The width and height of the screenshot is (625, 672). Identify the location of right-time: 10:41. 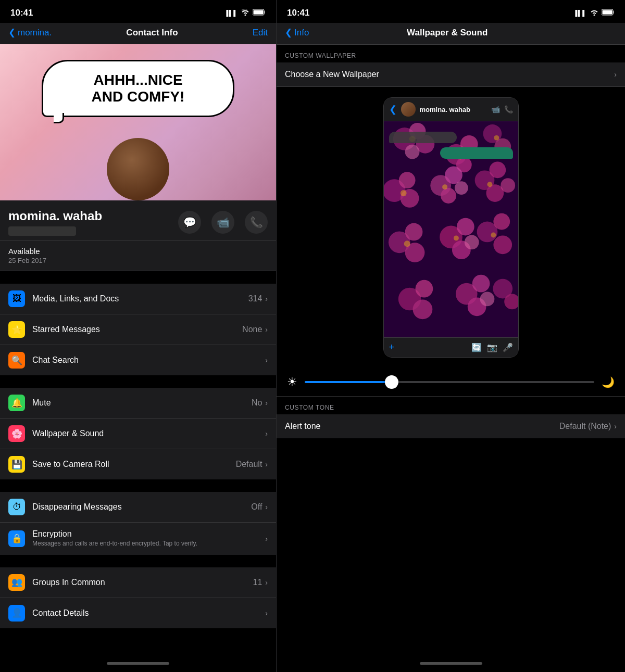
(298, 13).